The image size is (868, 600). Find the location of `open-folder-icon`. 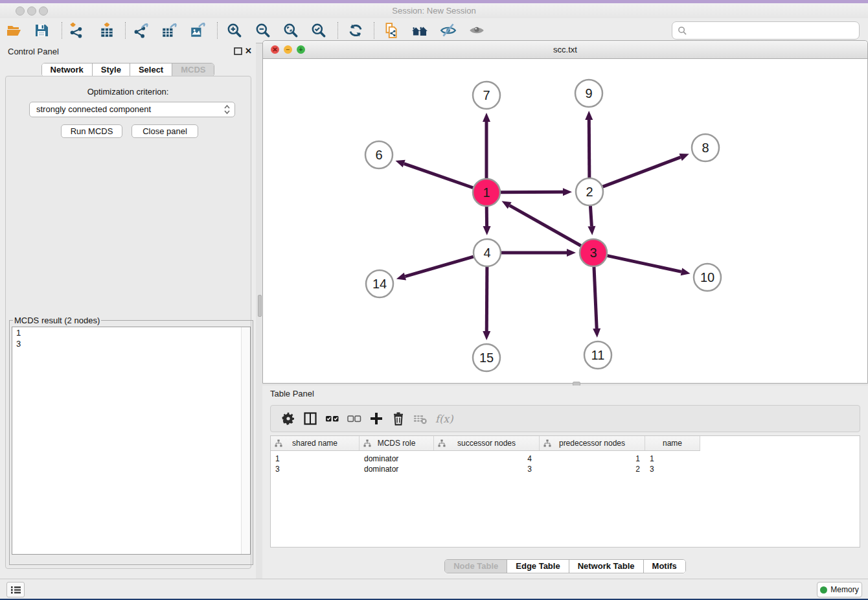

open-folder-icon is located at coordinates (14, 30).